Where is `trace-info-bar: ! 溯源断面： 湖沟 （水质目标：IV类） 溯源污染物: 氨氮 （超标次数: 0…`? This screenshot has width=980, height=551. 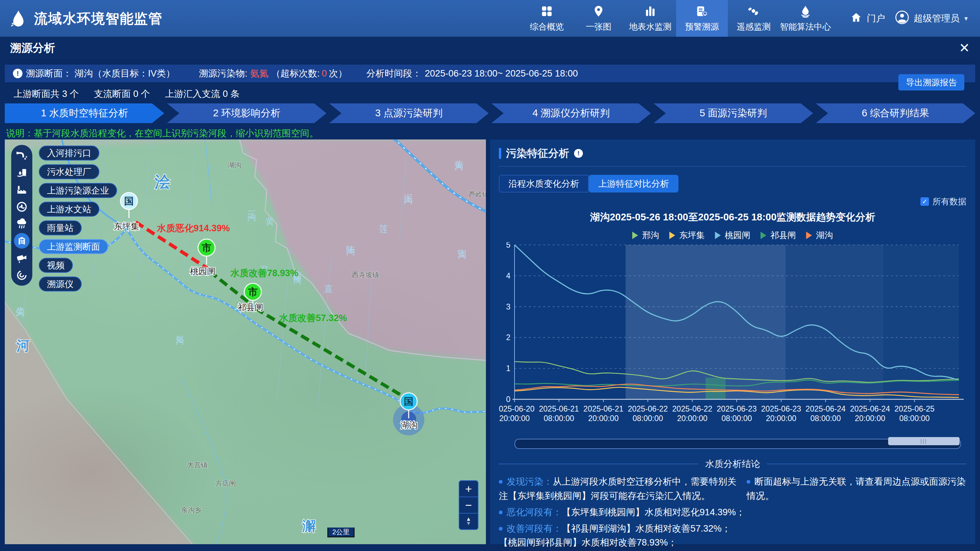
trace-info-bar: ! 溯源断面： 湖沟 （水质目标：IV类） 溯源污染物: 氨氮 （超标次数: 0… is located at coordinates (490, 73).